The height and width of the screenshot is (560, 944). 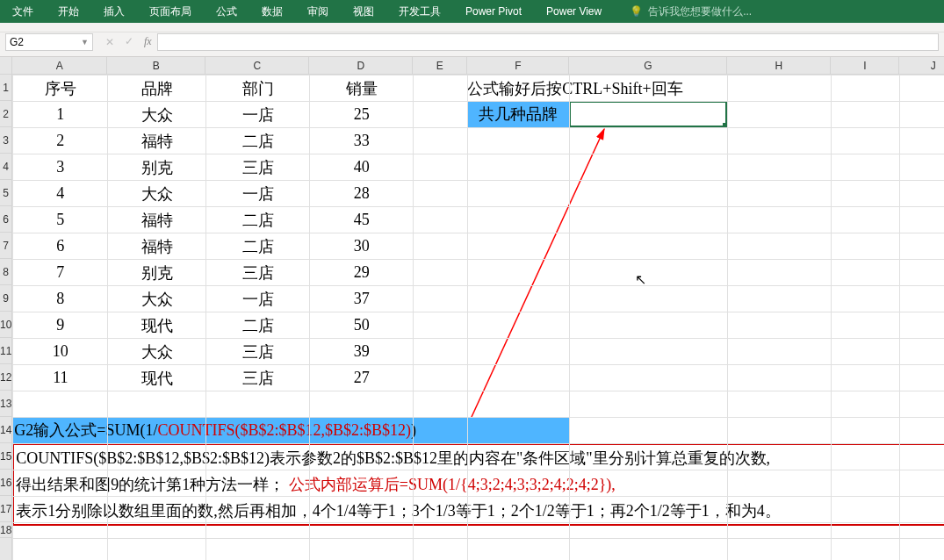 I want to click on table-header: 品牌, so click(x=157, y=89).